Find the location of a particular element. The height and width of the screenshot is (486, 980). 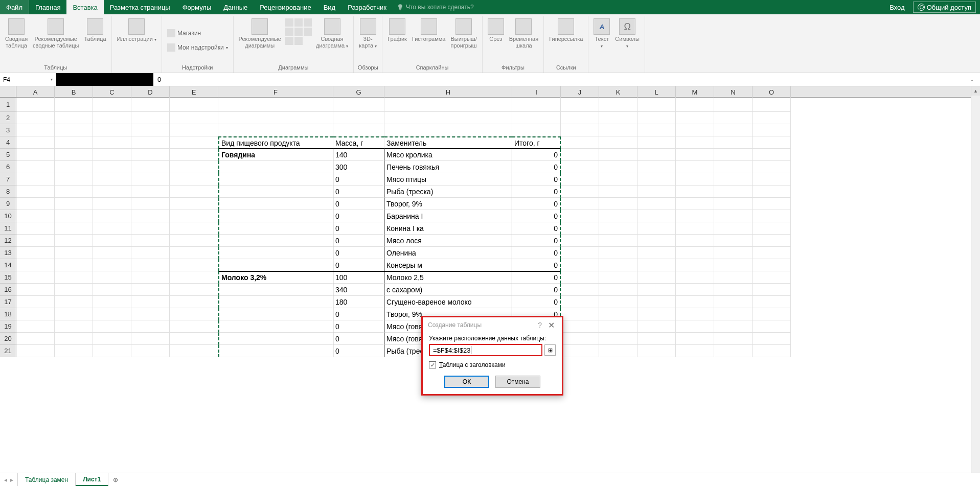

cell-K9 is located at coordinates (619, 204).